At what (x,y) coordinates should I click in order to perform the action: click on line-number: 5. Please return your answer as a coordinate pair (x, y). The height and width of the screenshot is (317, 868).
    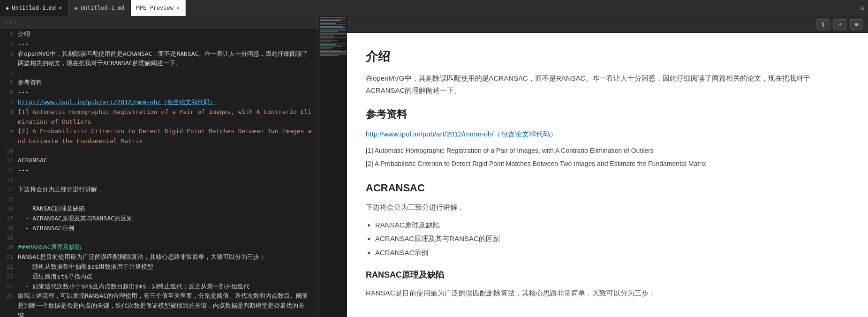
    Looking at the image, I should click on (9, 83).